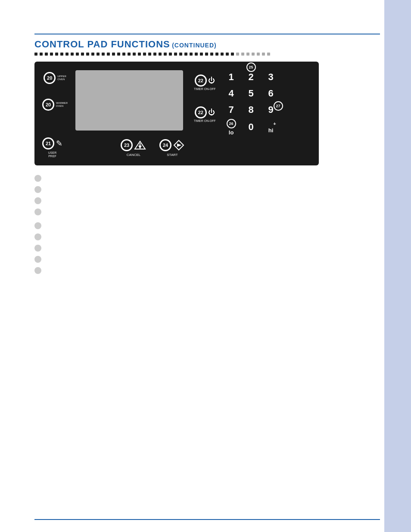 Image resolution: width=411 pixels, height=532 pixels. I want to click on numpad-row3: 7 8 27 9, so click(267, 110).